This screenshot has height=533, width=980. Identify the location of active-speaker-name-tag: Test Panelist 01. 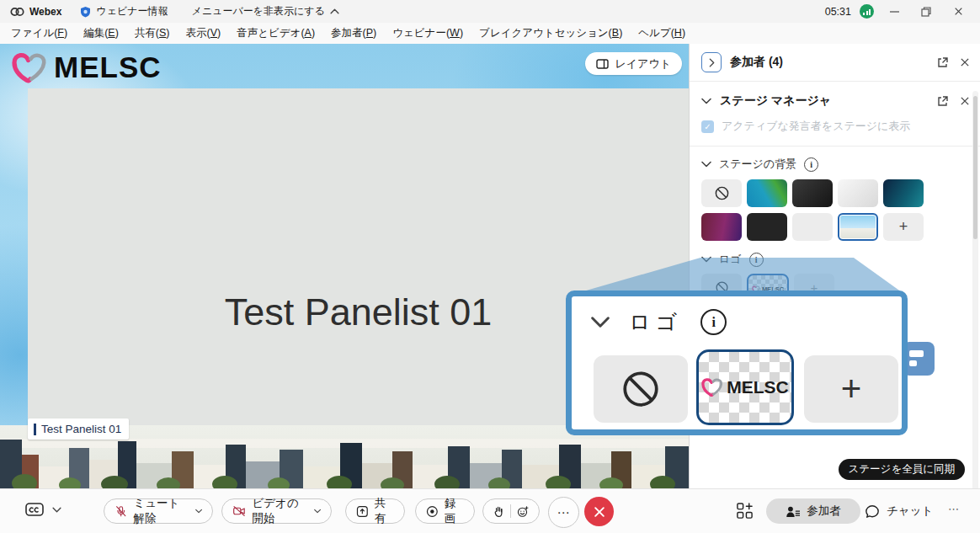
(78, 429).